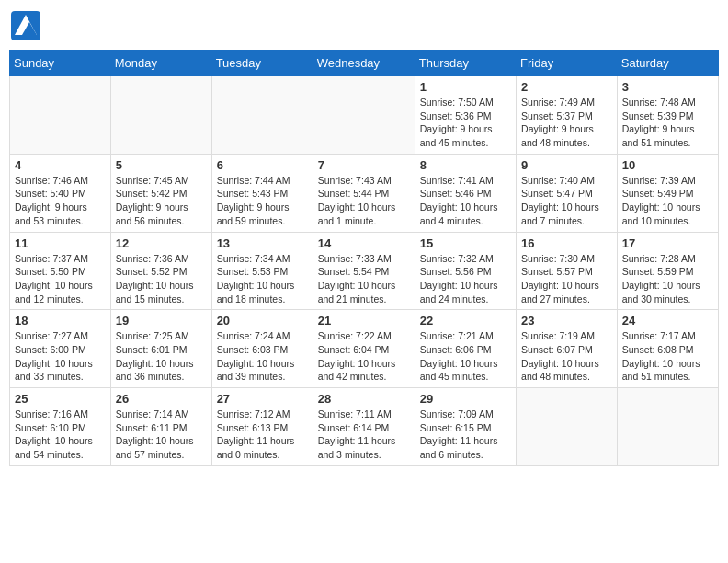 The width and height of the screenshot is (728, 563). What do you see at coordinates (364, 350) in the screenshot?
I see `calendar-week-4: 18Sunrise: 7:27 AMSunset: 6:00 PMDayligh…` at bounding box center [364, 350].